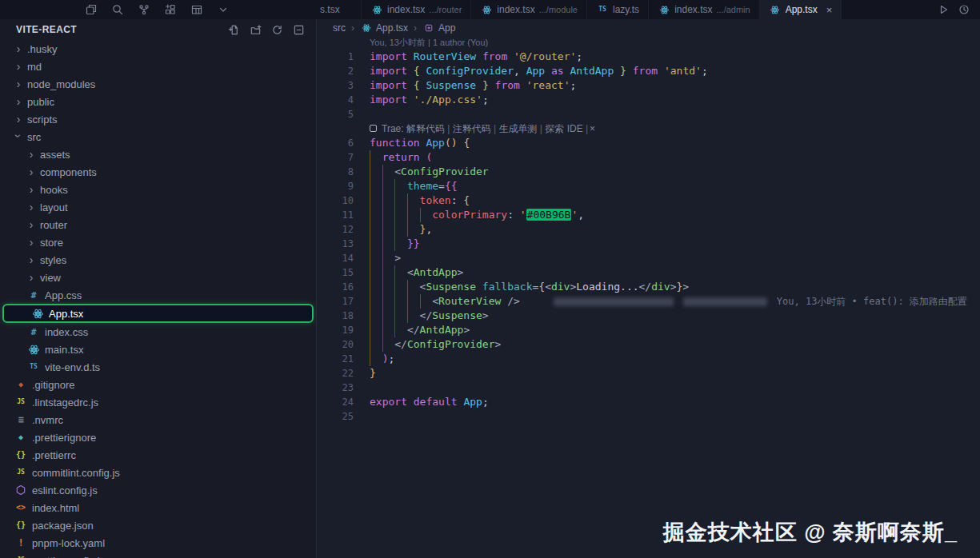 The height and width of the screenshot is (558, 980). What do you see at coordinates (429, 402) in the screenshot?
I see `code-line: export default App;` at bounding box center [429, 402].